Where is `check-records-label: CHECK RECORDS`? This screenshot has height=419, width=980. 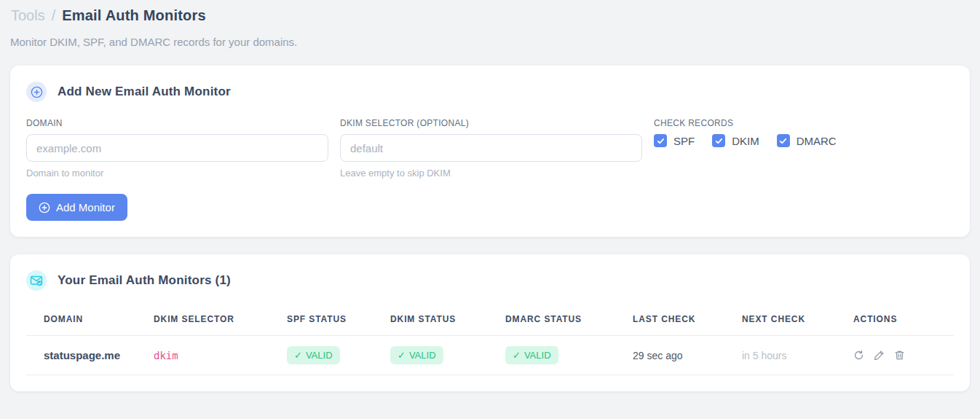 check-records-label: CHECK RECORDS is located at coordinates (804, 123).